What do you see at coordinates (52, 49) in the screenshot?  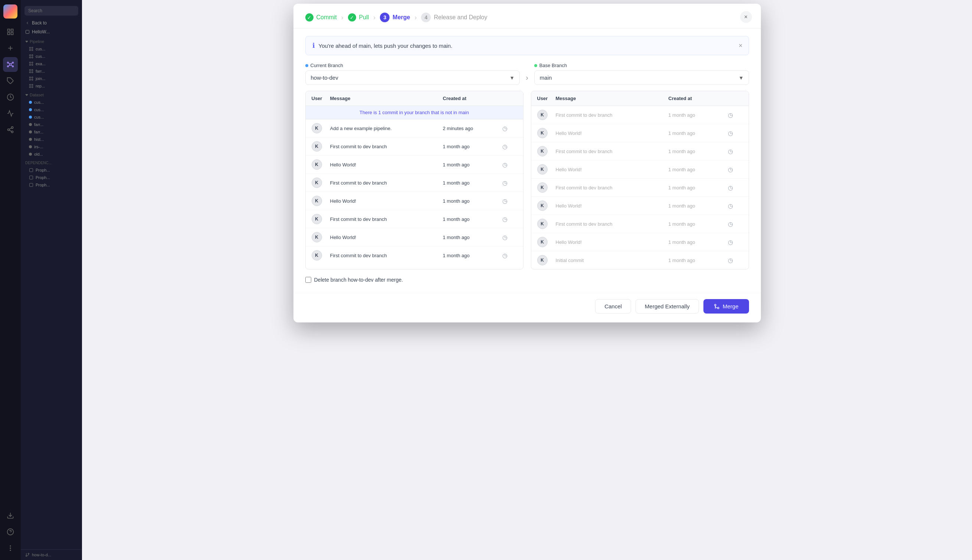 I see `pipeline-item-1: cus...` at bounding box center [52, 49].